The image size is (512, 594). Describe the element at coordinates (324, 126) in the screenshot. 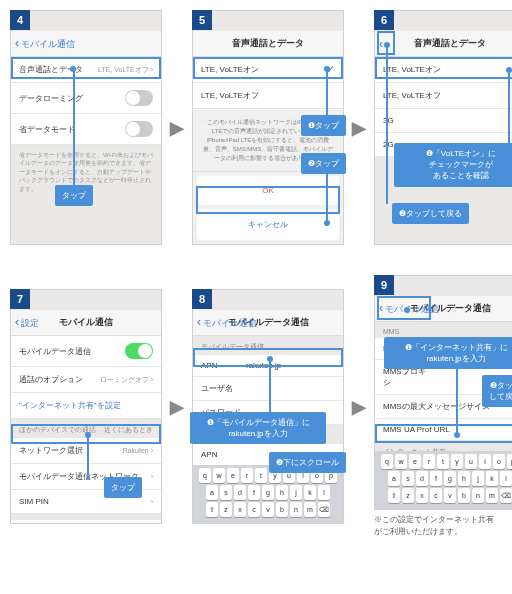

I see `callout-tap1: ❶タップ` at that location.